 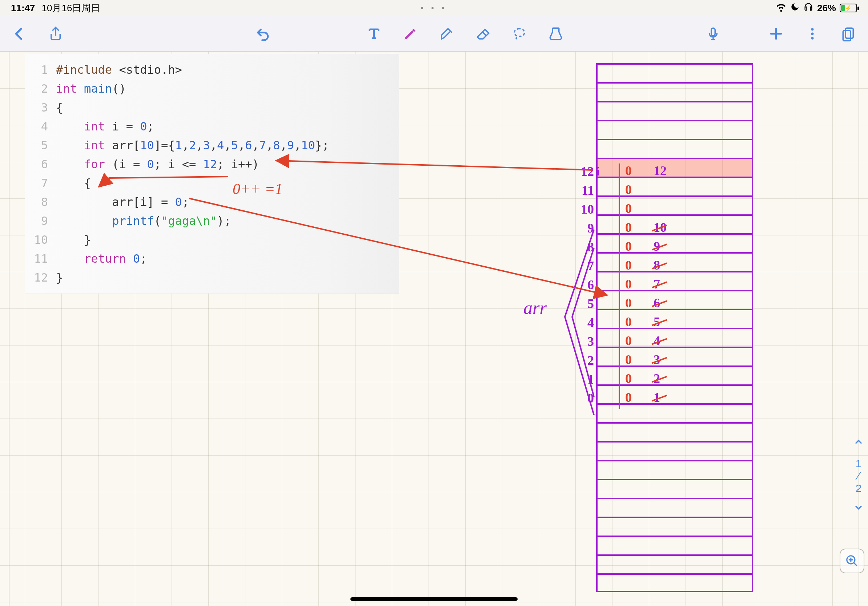 I want to click on line-number: 10, so click(x=40, y=240).